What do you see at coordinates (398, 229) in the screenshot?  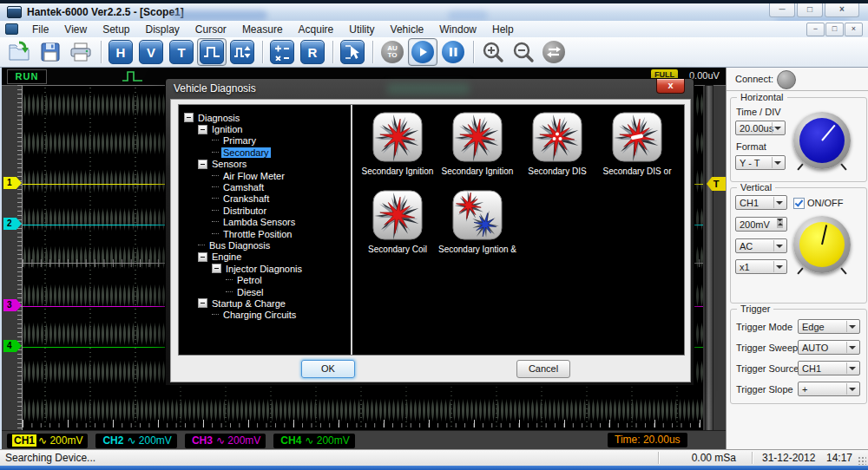 I see `diagnosis-icon-secondary-coil-output-diagnosis: Secondary CoilOutput Diagnosis` at bounding box center [398, 229].